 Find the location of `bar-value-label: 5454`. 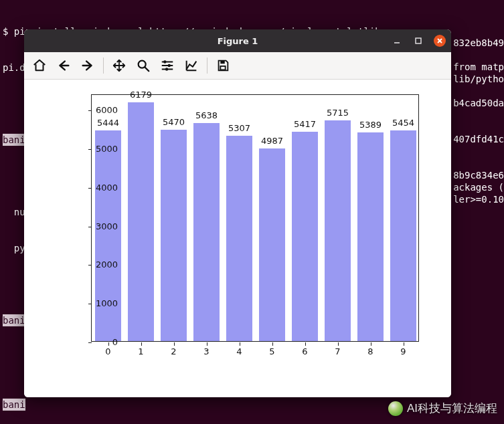

bar-value-label: 5454 is located at coordinates (403, 123).